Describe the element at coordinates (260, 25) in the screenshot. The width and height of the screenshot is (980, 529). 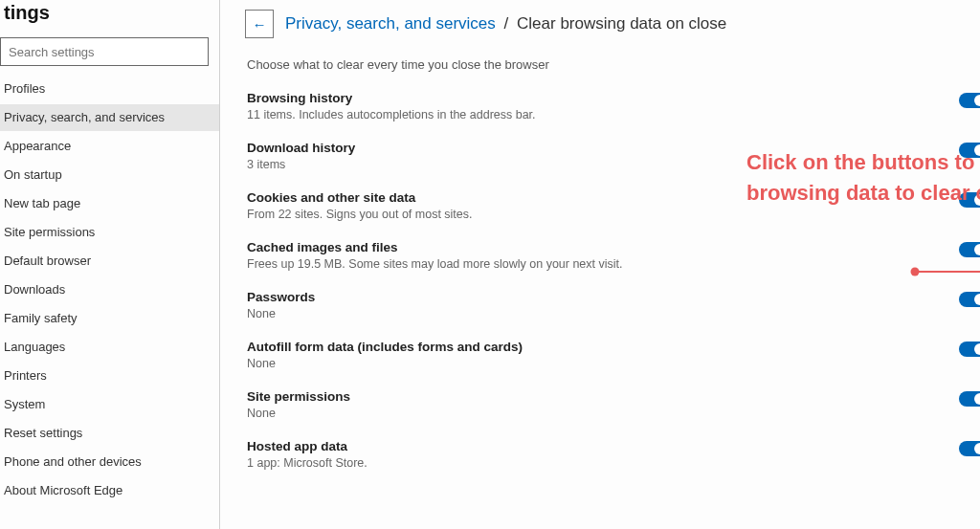
I see `back-arrow-icon: ←` at that location.